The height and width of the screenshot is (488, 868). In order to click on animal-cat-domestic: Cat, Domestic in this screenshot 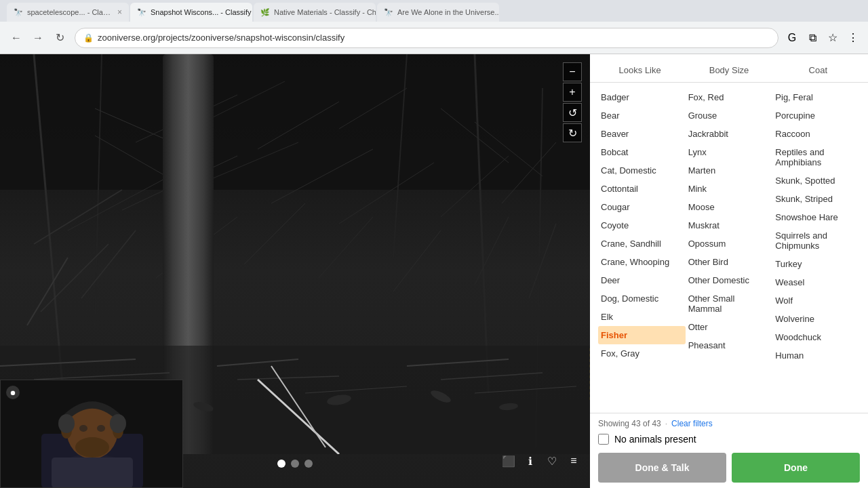, I will do `click(642, 171)`.